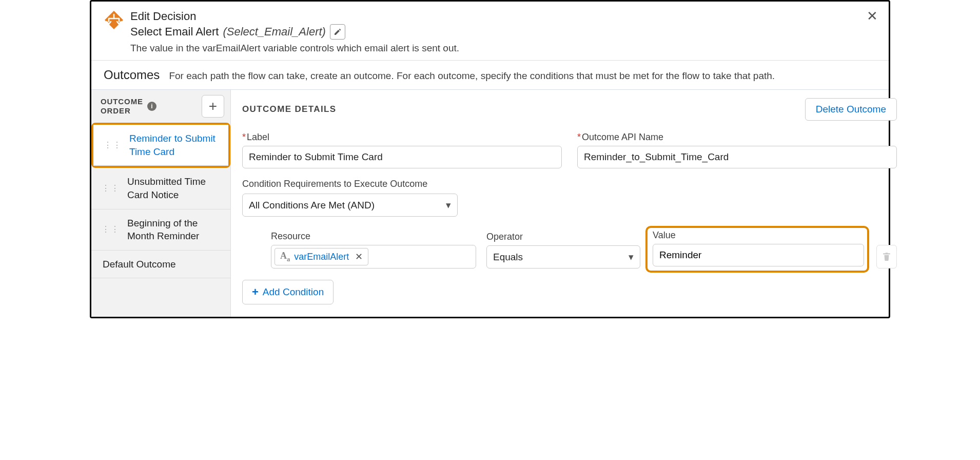  Describe the element at coordinates (289, 109) in the screenshot. I see `details-heading: OUTCOME DETAILS` at that location.